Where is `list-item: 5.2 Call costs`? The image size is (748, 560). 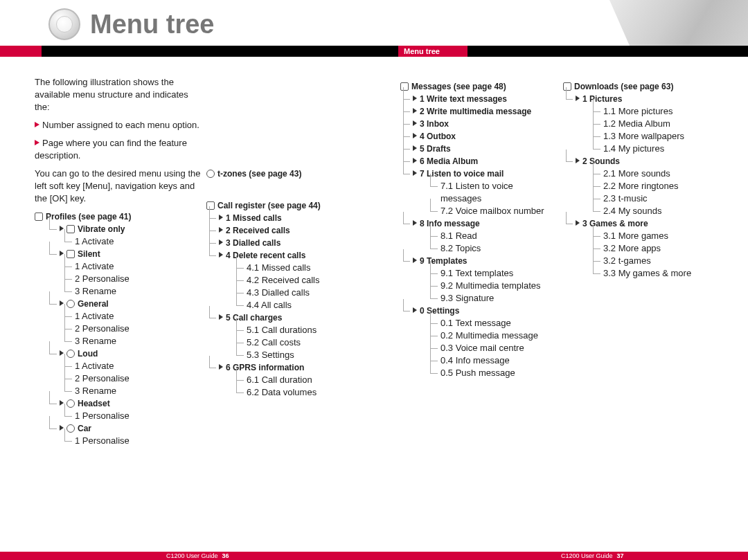
list-item: 5.2 Call costs is located at coordinates (306, 343).